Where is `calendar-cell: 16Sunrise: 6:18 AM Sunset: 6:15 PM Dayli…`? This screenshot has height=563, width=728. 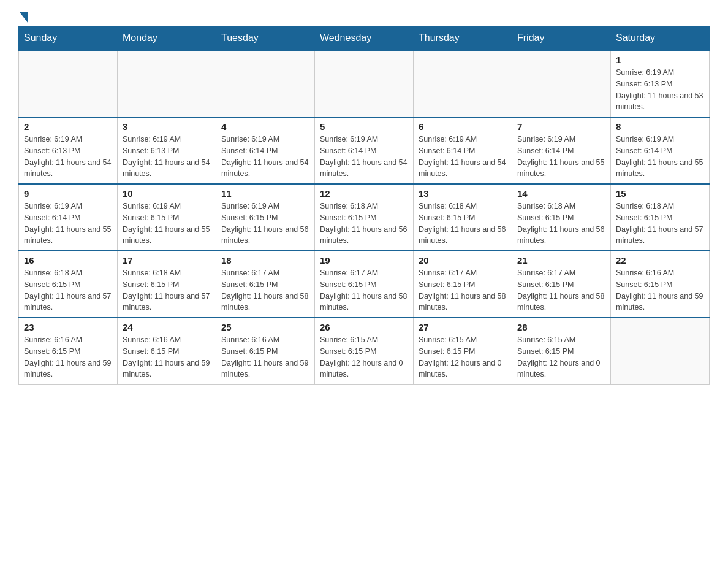 calendar-cell: 16Sunrise: 6:18 AM Sunset: 6:15 PM Dayli… is located at coordinates (69, 285).